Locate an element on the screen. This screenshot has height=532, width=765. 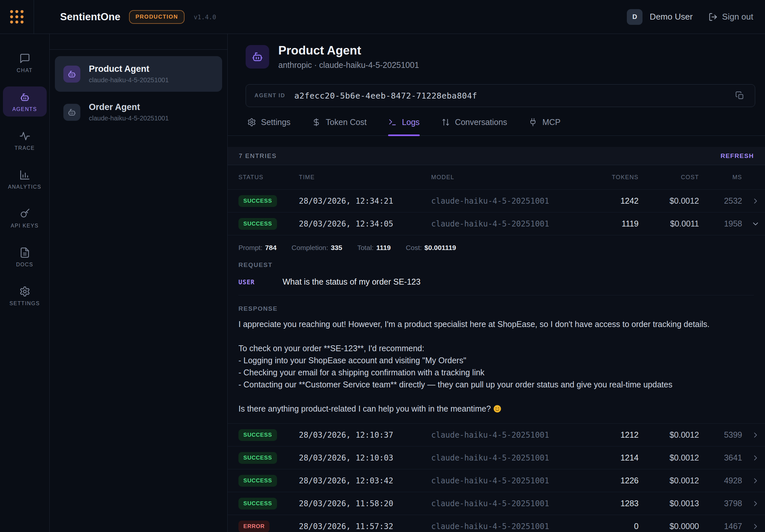
detail-stat: Prompt:784 is located at coordinates (258, 248).